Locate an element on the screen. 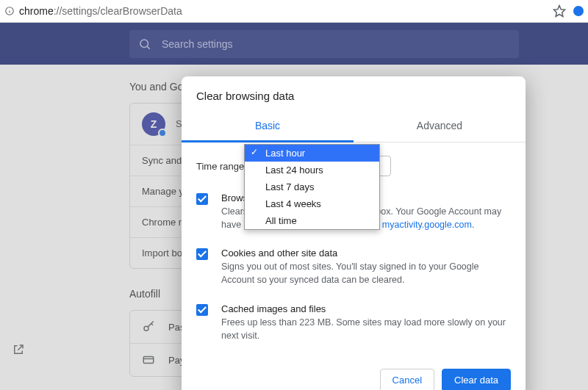  url-protocol: chrome is located at coordinates (37, 11).